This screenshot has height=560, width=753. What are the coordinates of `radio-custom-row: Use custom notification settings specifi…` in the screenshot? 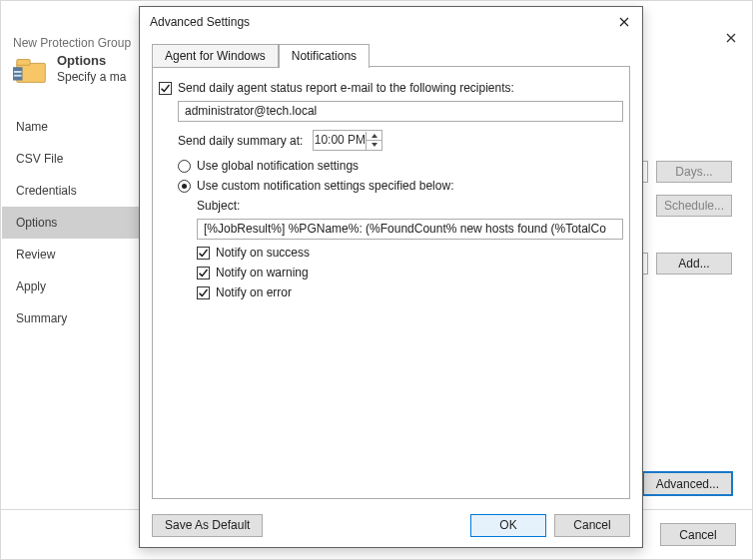 It's located at (400, 186).